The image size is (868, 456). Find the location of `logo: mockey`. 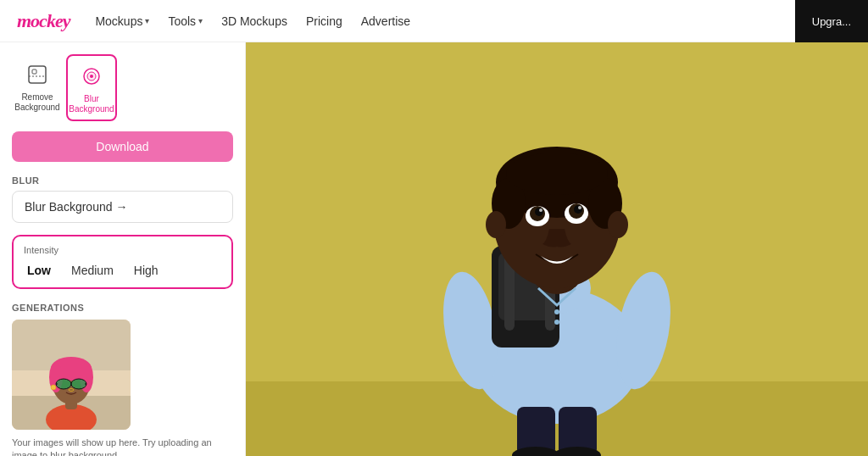

logo: mockey is located at coordinates (43, 21).